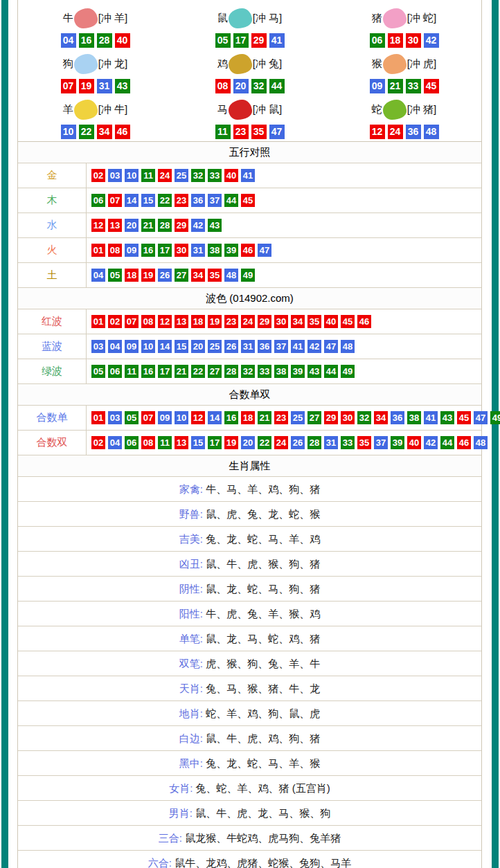  What do you see at coordinates (249, 813) in the screenshot?
I see `attribute-row: 男肖: 鼠、牛、虎、龙、马、猴、狗` at bounding box center [249, 813].